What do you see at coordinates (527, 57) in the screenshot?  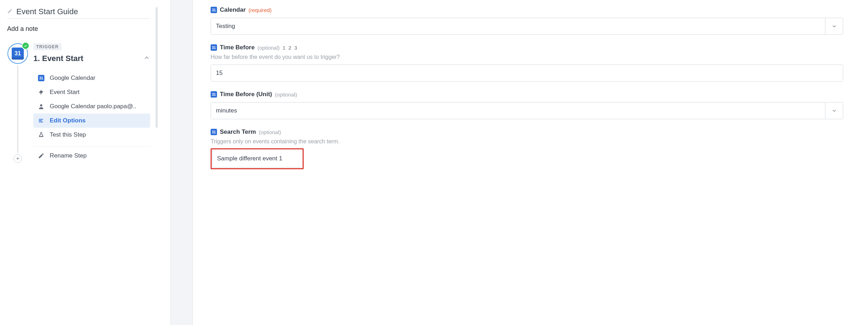 I see `help-text: How far before the event do you want us …` at bounding box center [527, 57].